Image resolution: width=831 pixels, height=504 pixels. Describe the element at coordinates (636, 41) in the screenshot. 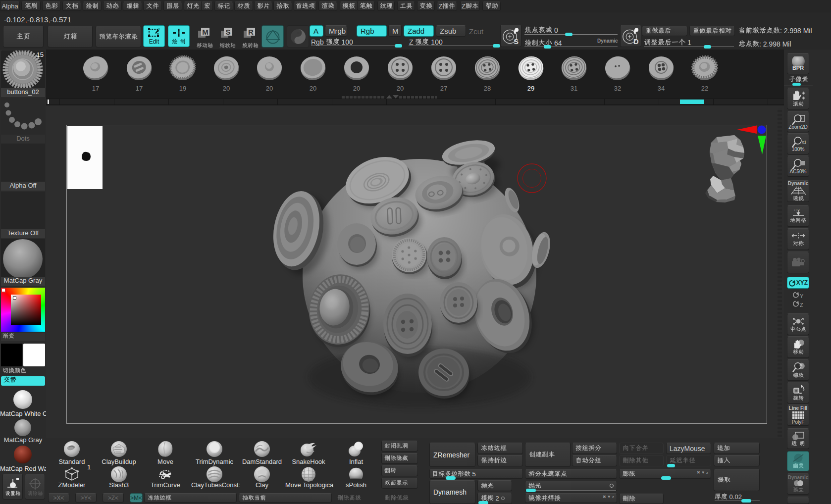

I see `svg-text: D` at that location.